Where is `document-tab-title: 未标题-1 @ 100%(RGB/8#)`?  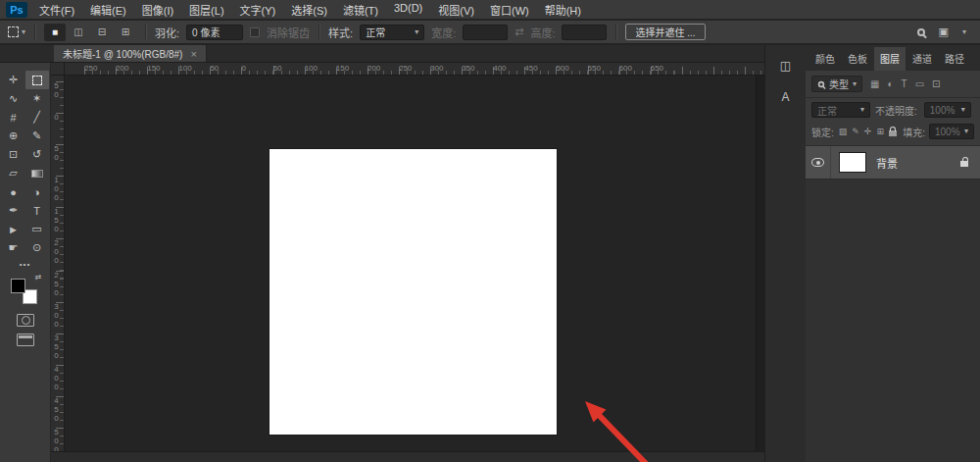
document-tab-title: 未标题-1 @ 100%(RGB/8#) is located at coordinates (122, 53).